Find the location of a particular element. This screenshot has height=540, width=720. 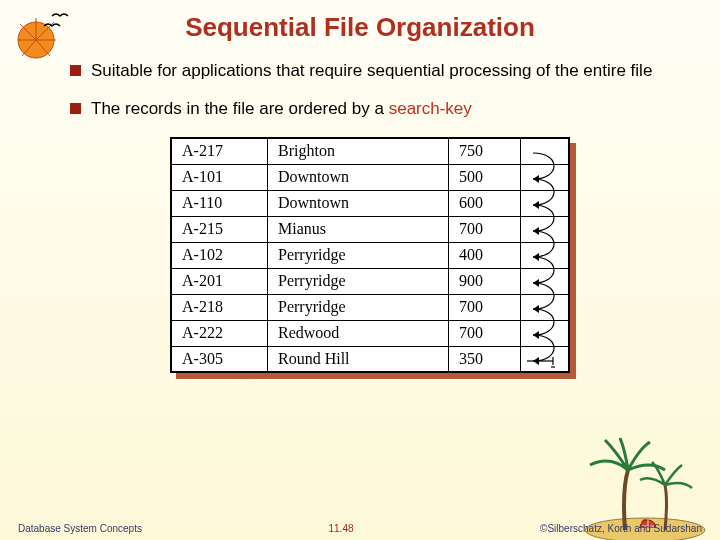

record-value: 600 is located at coordinates (484, 203).